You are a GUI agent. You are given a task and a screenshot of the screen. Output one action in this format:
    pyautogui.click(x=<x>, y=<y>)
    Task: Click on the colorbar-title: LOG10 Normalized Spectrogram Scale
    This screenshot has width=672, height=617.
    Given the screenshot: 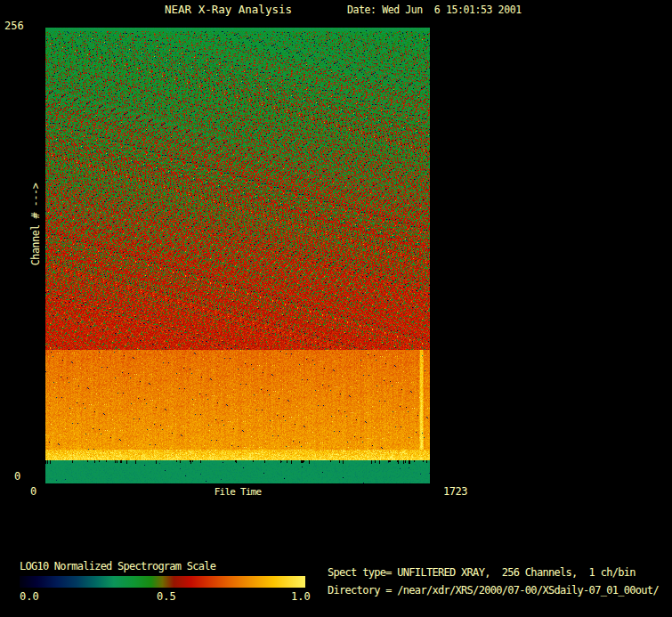 What is the action you would take?
    pyautogui.click(x=117, y=566)
    